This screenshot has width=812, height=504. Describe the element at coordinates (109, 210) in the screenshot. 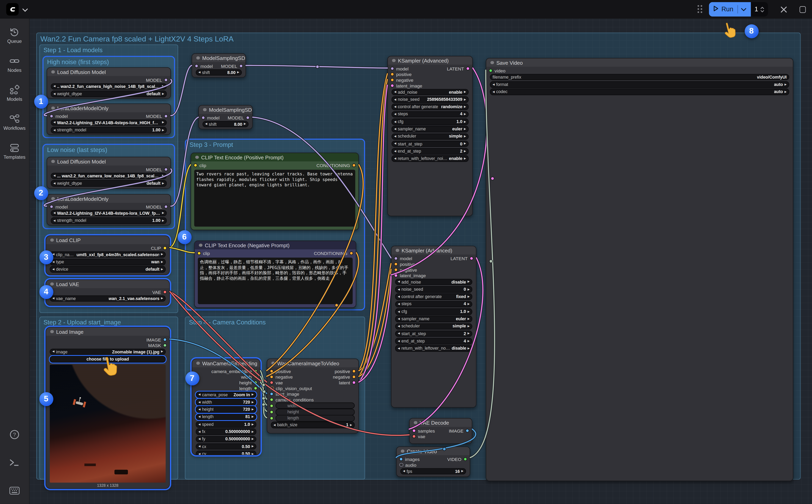

I see `node-lora_low: LoraLoaderModelOnlymodelMODEL◀Wan2.2-Lig…` at that location.